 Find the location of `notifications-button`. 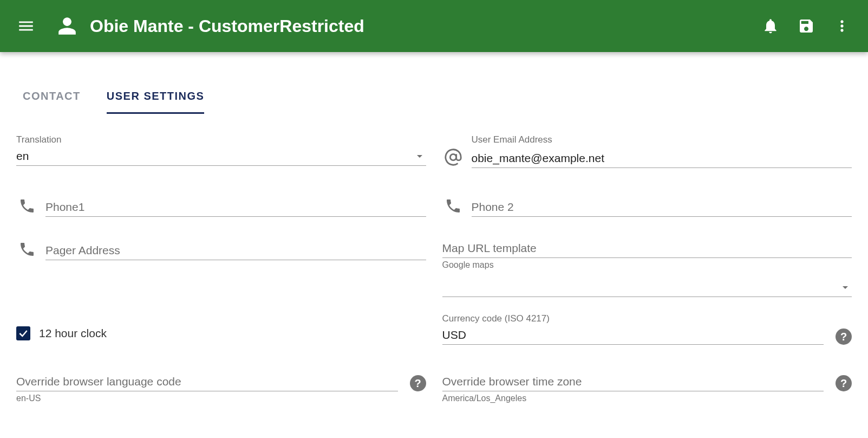

notifications-button is located at coordinates (771, 26).